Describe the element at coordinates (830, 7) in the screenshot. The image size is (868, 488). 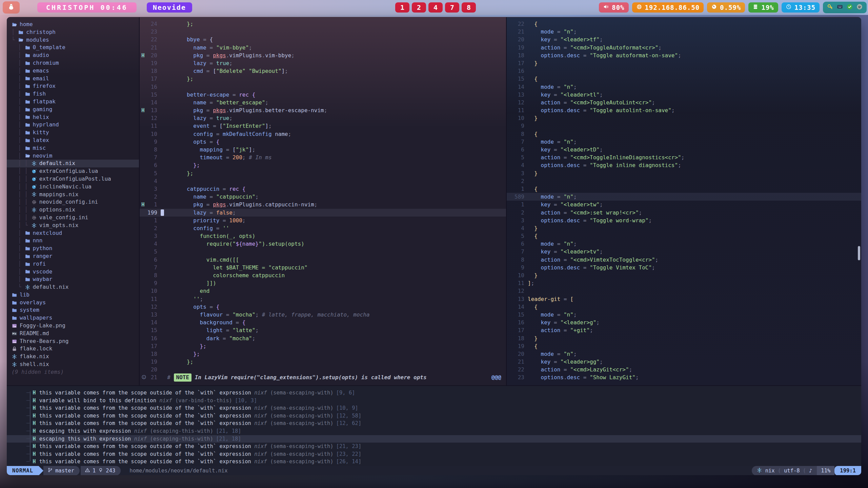
I see `key-icon` at that location.